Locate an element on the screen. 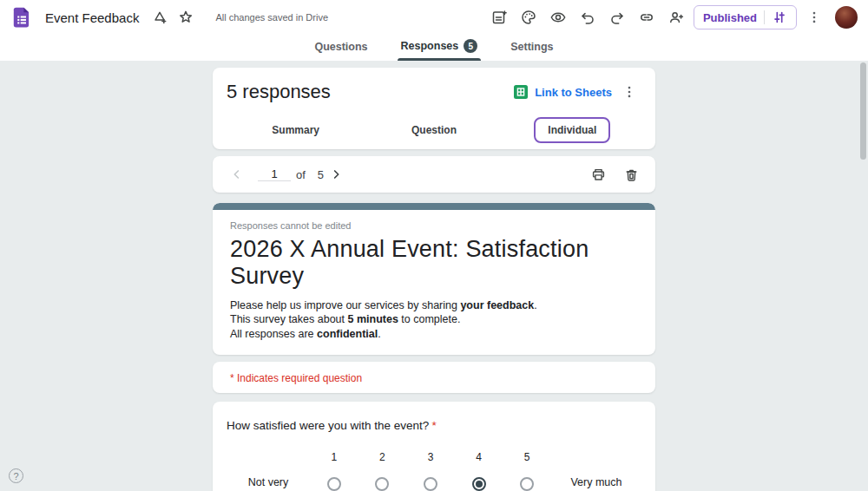 The width and height of the screenshot is (868, 491). scale-number: 2 is located at coordinates (382, 457).